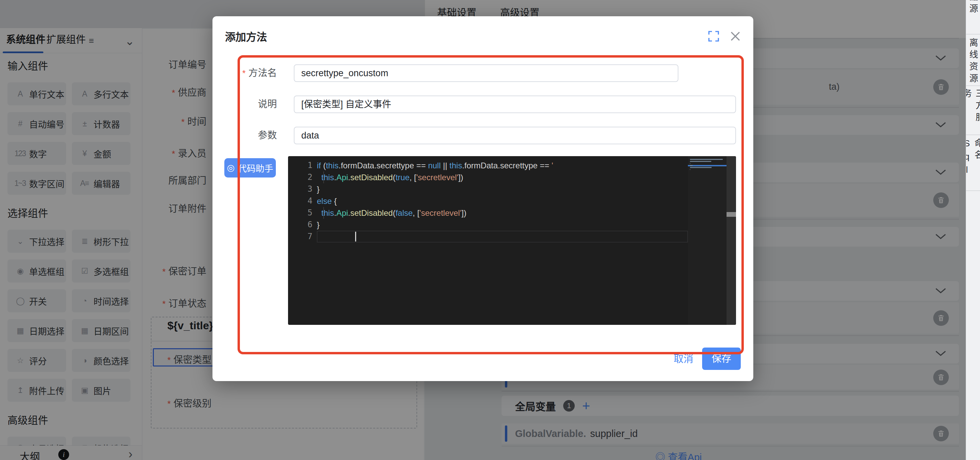 This screenshot has width=980, height=460. Describe the element at coordinates (498, 189) in the screenshot. I see `code-line-3: }` at that location.